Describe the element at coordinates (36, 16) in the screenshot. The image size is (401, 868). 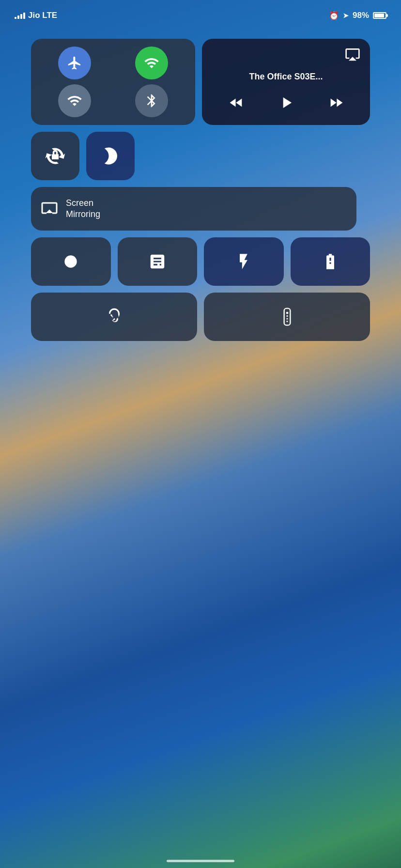
I see `status-left: Jio LTE` at that location.